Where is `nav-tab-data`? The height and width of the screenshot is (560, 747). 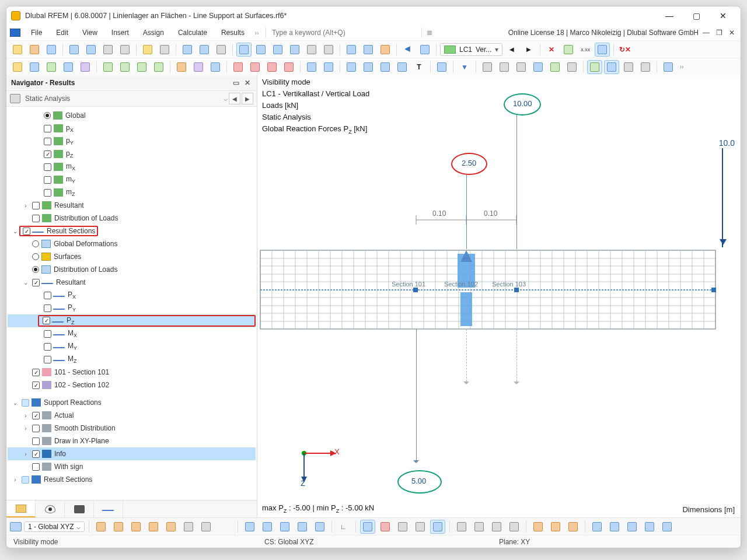
nav-tab-data is located at coordinates (21, 509).